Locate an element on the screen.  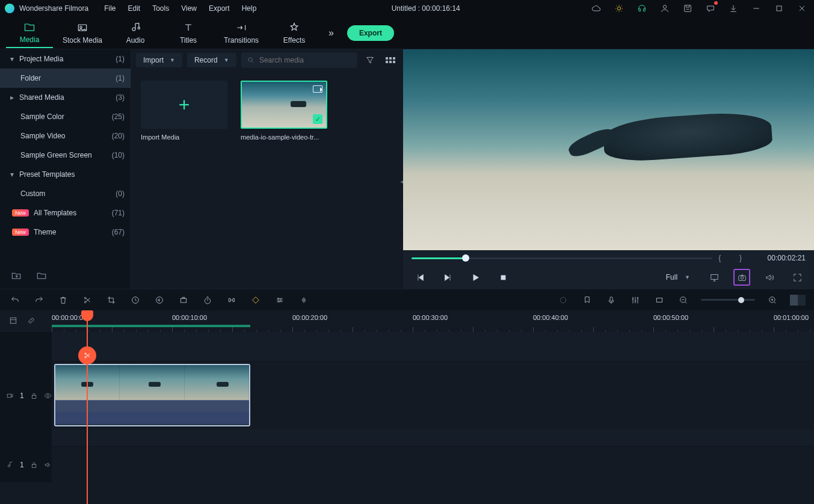
selection-range is located at coordinates (151, 326).